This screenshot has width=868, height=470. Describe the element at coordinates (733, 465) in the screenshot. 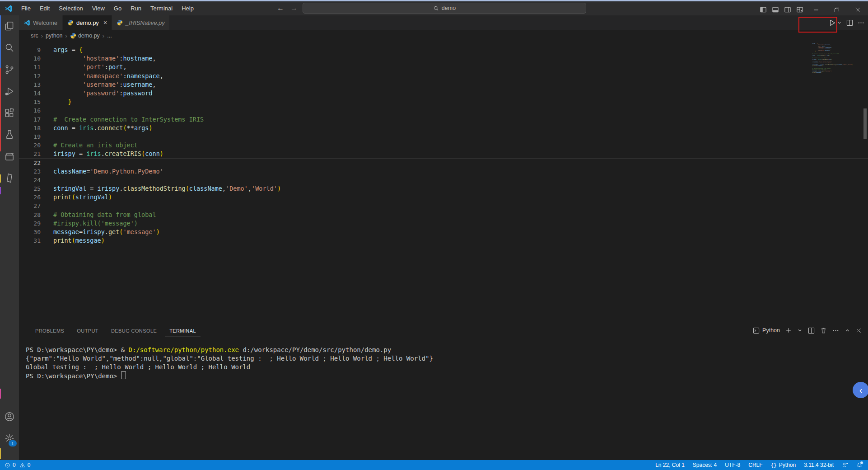

I see `status-encoding: UTF-8` at that location.